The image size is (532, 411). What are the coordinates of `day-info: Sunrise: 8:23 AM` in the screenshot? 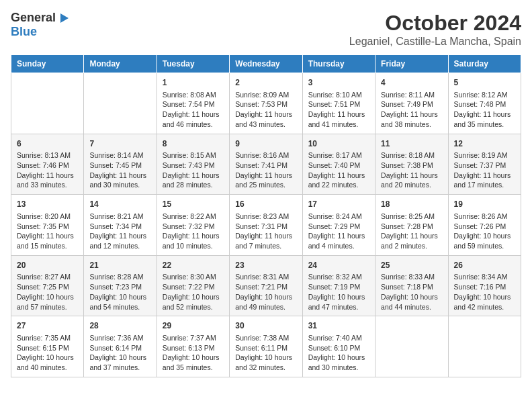 It's located at (266, 216).